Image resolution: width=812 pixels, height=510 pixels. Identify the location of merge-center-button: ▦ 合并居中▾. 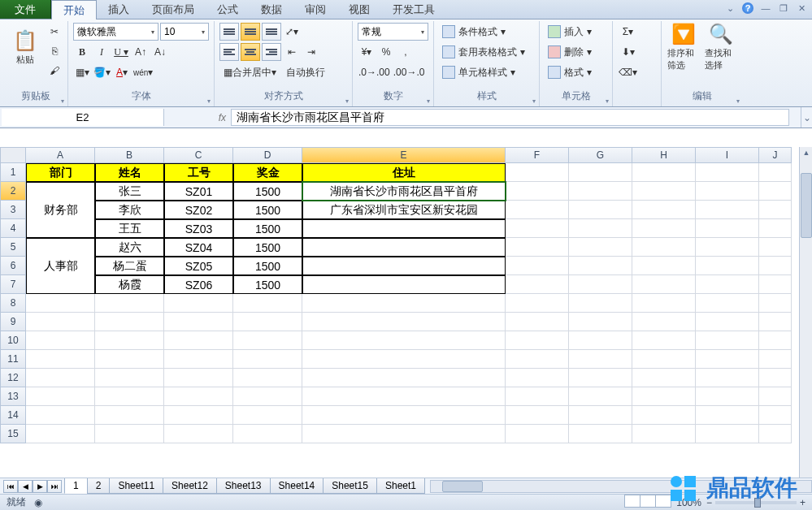
(250, 72).